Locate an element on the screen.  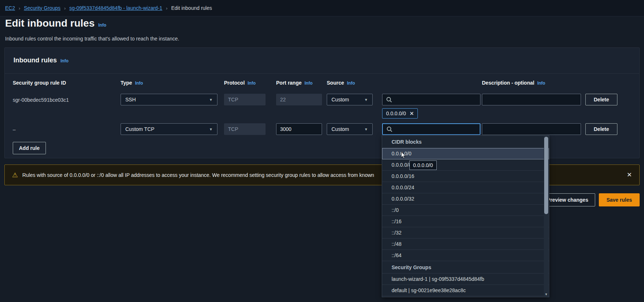
source-token-label: 0.0.0.0/0 is located at coordinates (396, 113).